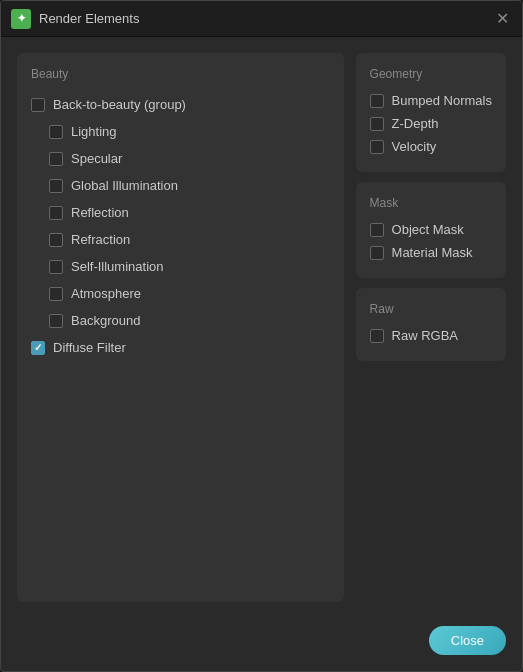  I want to click on material-mask-label: Material Mask, so click(432, 252).